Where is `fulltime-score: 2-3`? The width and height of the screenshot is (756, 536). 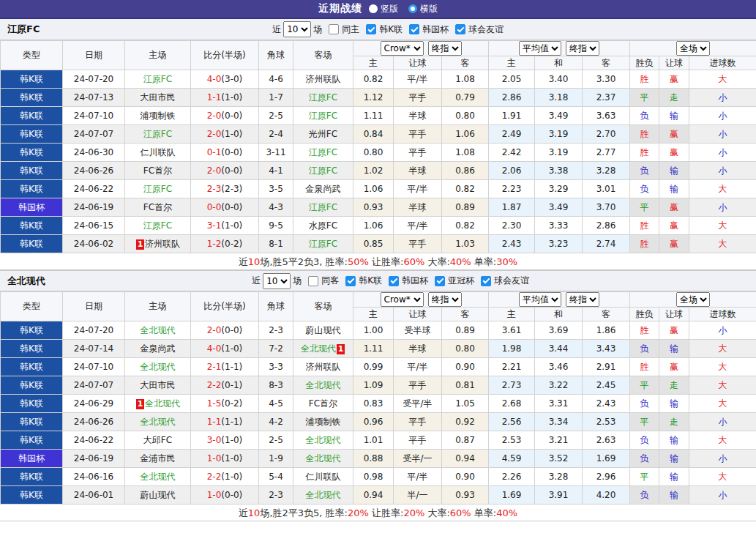 fulltime-score: 2-3 is located at coordinates (214, 189).